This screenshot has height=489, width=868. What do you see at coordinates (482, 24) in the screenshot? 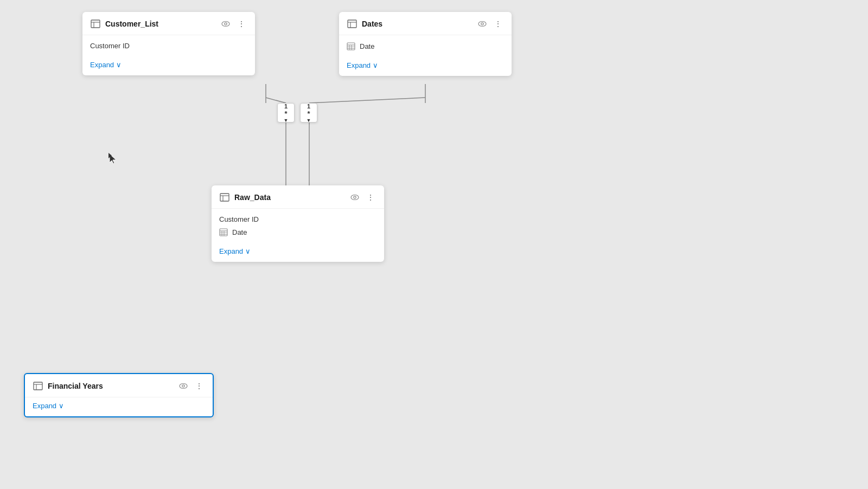
I see `dates-eye-button` at bounding box center [482, 24].